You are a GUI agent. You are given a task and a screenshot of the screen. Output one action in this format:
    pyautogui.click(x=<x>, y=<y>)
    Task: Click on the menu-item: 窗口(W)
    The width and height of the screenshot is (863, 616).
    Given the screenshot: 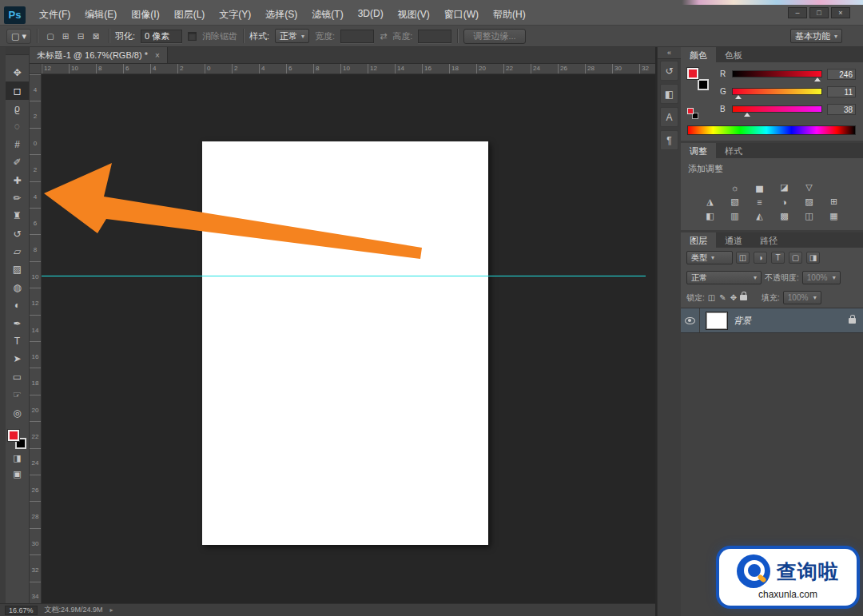 What is the action you would take?
    pyautogui.click(x=462, y=14)
    